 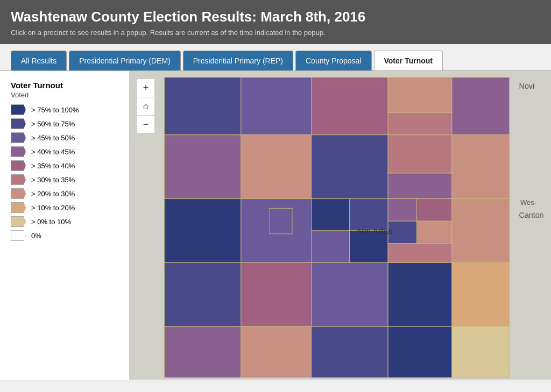 I want to click on west-label: Wes-, so click(x=528, y=202).